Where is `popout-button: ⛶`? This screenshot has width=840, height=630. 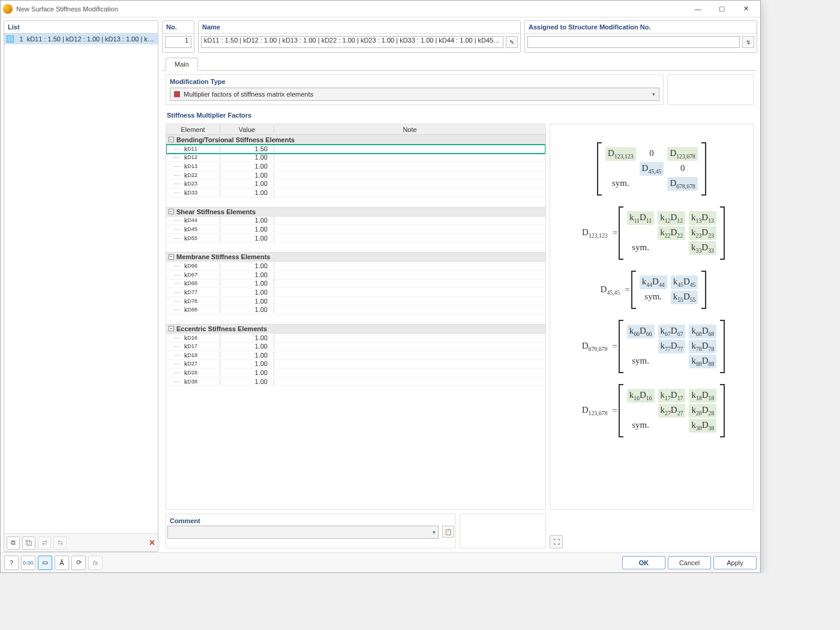 popout-button: ⛶ is located at coordinates (556, 542).